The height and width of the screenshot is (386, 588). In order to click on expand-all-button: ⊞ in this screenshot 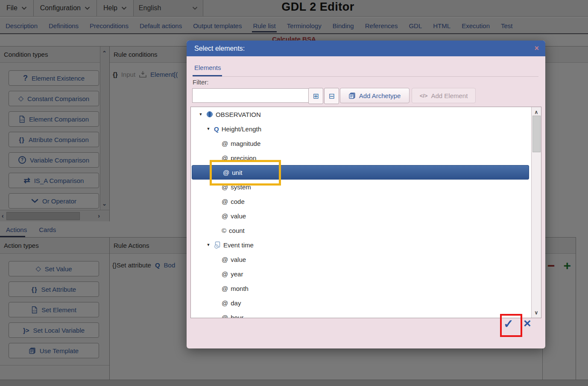, I will do `click(316, 96)`.